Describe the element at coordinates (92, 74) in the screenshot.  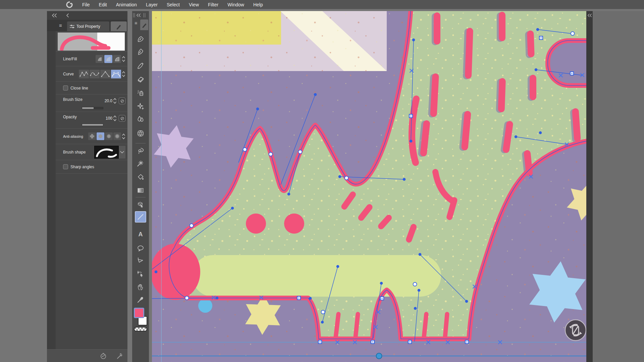
I see `curve-row: Curve` at that location.